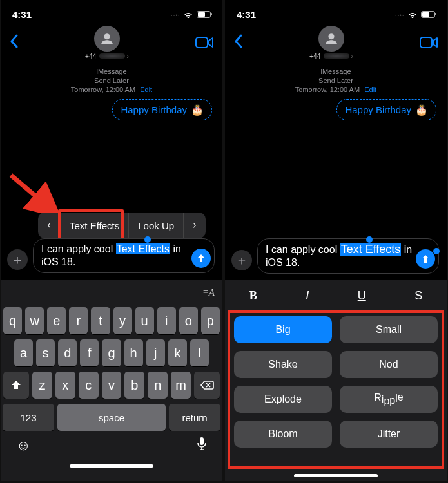 The height and width of the screenshot is (483, 448). Describe the element at coordinates (378, 109) in the screenshot. I see `bubble-text: Happy Birthday` at that location.